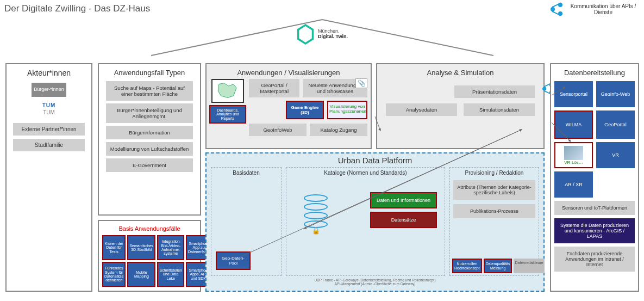 The image size is (644, 301). What do you see at coordinates (246, 222) in the screenshot?
I see `udp-basis-col: Basisdaten Geo-Daten-Pool` at bounding box center [246, 222].